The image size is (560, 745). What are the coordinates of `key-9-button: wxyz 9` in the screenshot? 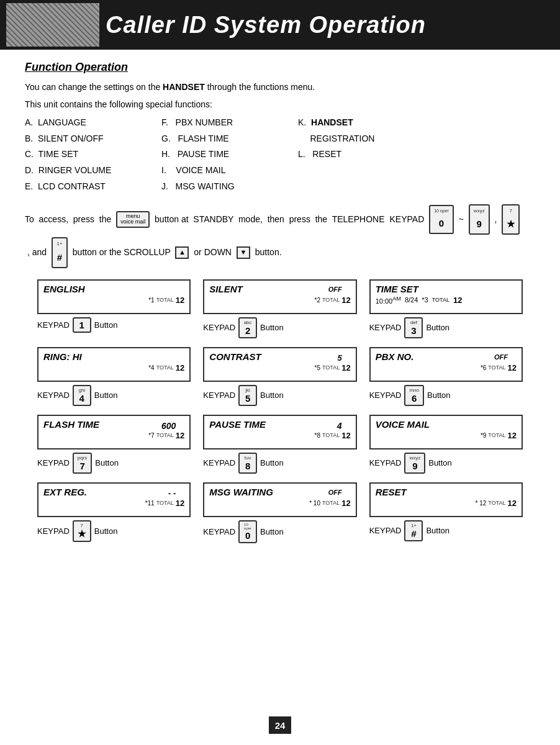 It's located at (479, 220).